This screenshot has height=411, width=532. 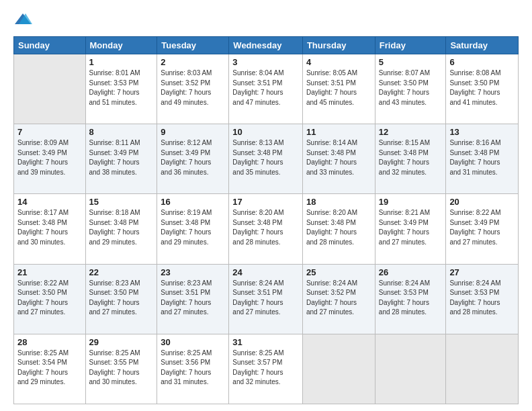 I want to click on calendar-cell: 18Sunrise: 8:20 AMSunset: 3:48 PMDayligh…, so click(x=339, y=229).